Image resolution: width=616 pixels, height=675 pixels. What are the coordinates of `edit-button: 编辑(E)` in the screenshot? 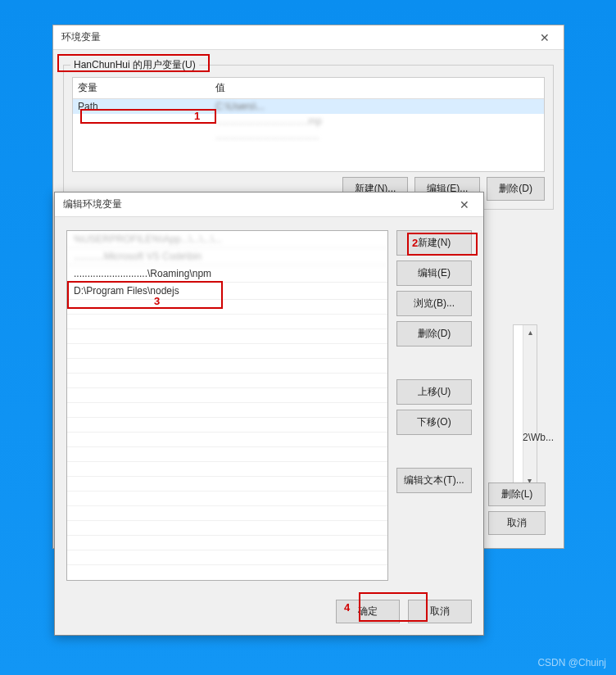 It's located at (434, 274).